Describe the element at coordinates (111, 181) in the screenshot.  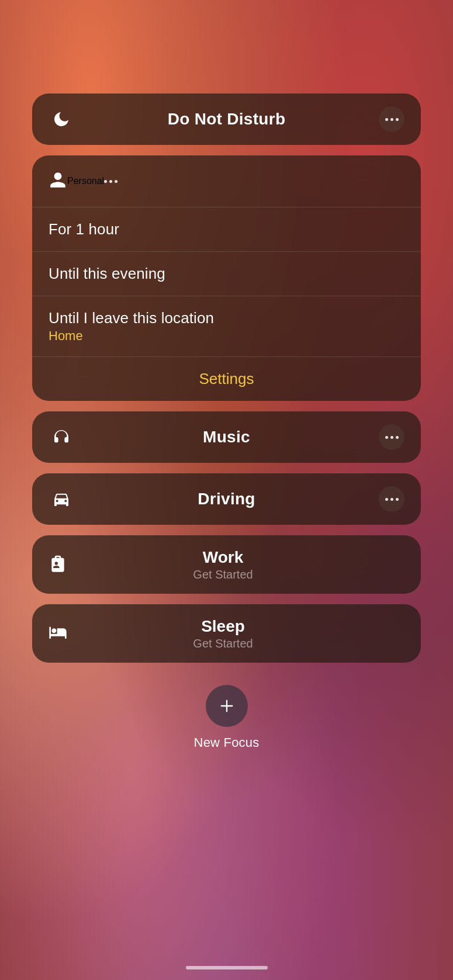
I see `personal-more-button` at that location.